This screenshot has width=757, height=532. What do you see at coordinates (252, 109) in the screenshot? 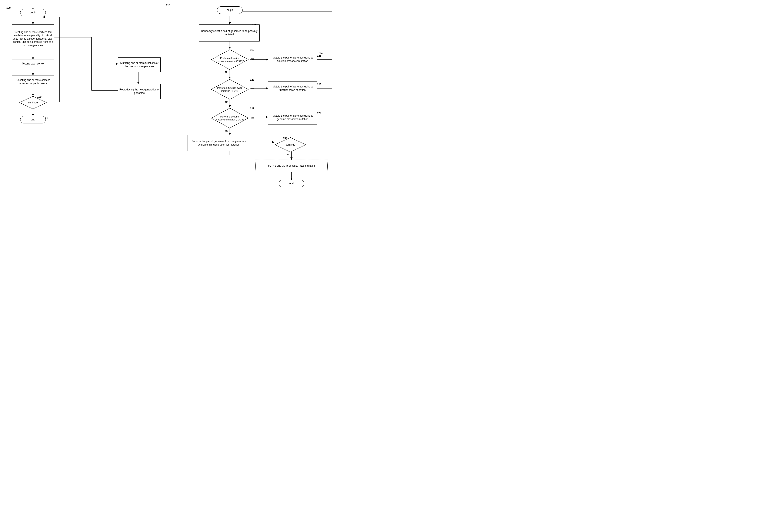
I see `label-127: 127` at bounding box center [252, 109].